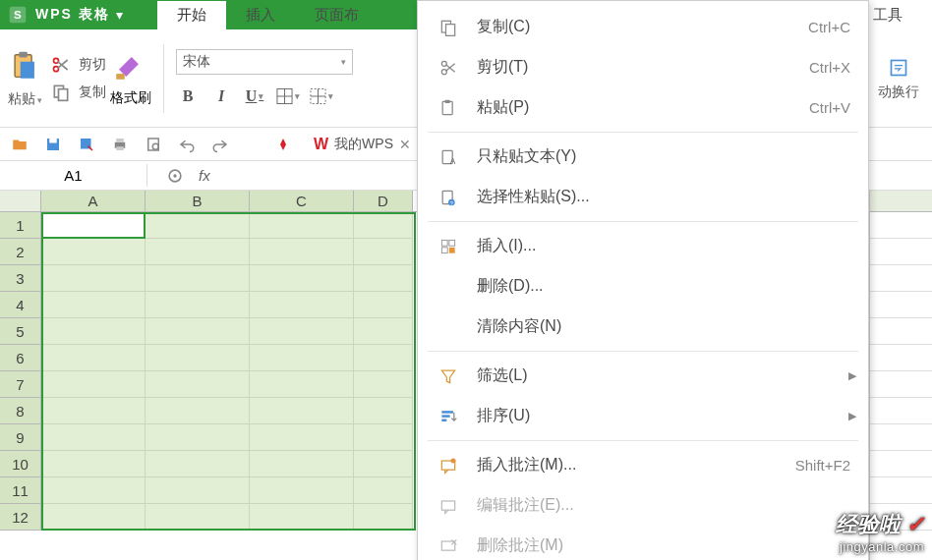 The image size is (932, 560). Describe the element at coordinates (643, 28) in the screenshot. I see `menu-copy: 复制(C) Ctrl+C` at that location.